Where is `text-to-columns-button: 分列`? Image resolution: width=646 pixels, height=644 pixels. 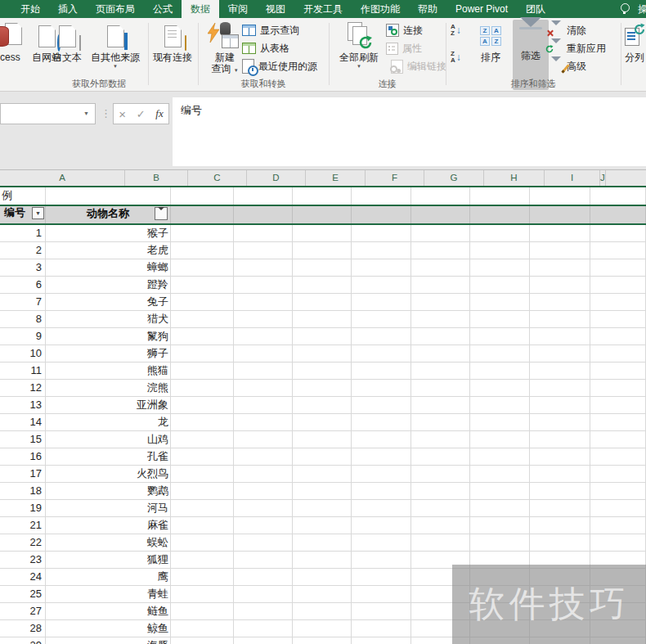
text-to-columns-button: 分列 is located at coordinates (635, 43).